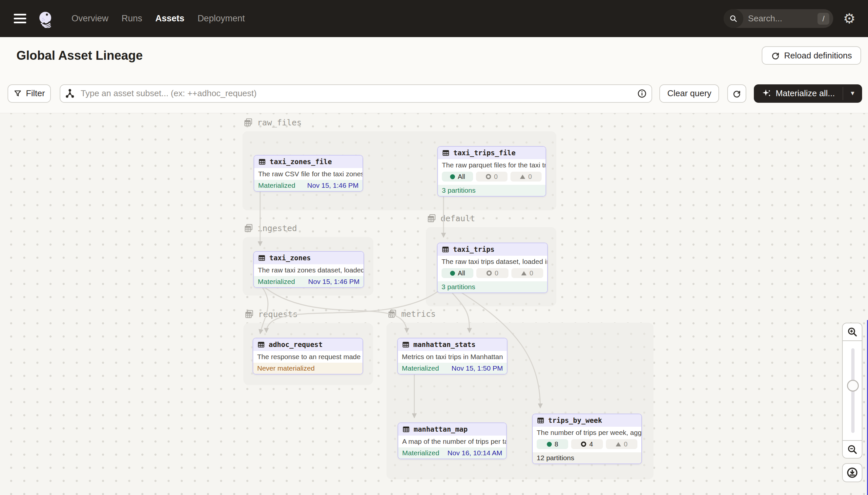 Image resolution: width=868 pixels, height=495 pixels. Describe the element at coordinates (477, 369) in the screenshot. I see `materialization-timestamp: Nov 15, 1:50 PM` at that location.